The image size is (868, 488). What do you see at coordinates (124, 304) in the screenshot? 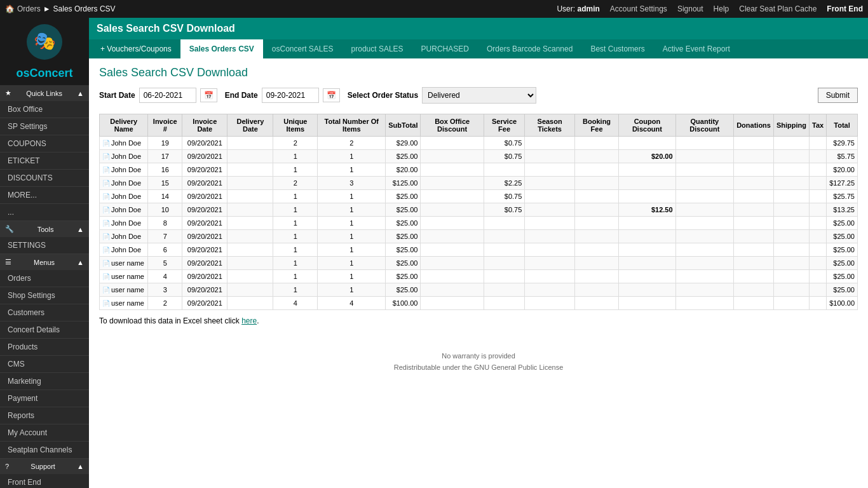
I see `cell-delivery-name: 📄user name` at bounding box center [124, 304].